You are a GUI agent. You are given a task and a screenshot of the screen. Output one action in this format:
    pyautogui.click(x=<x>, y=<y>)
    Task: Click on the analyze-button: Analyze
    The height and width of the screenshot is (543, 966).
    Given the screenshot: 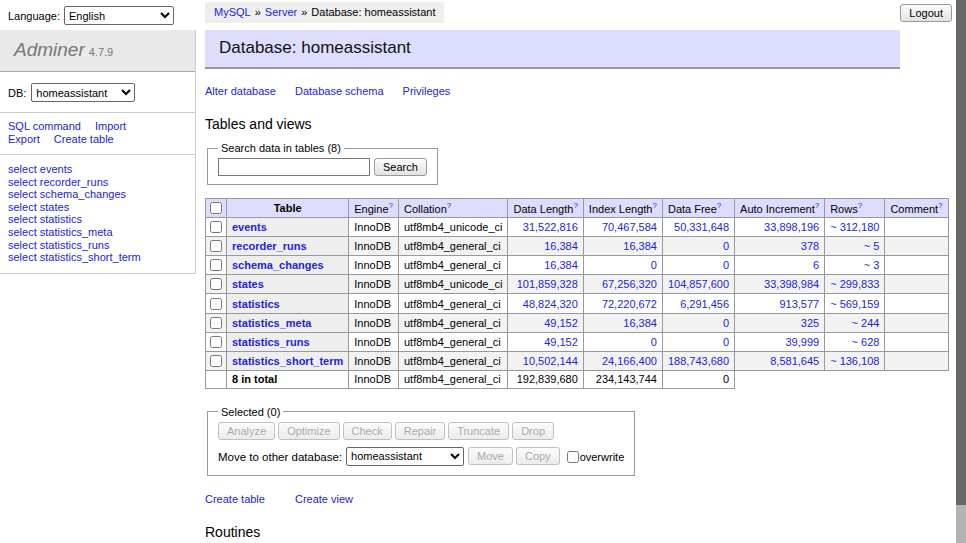 What is the action you would take?
    pyautogui.click(x=246, y=431)
    